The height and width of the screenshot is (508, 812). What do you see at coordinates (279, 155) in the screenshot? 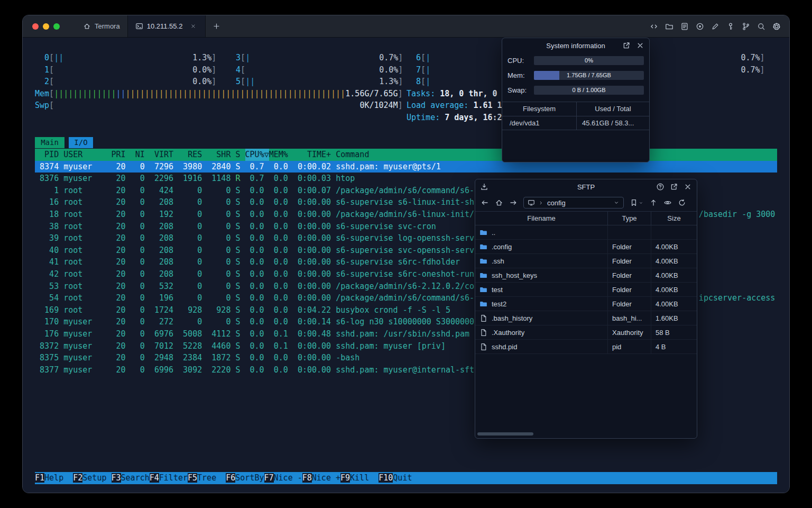
I see `column-header-mem: MEM%` at bounding box center [279, 155].